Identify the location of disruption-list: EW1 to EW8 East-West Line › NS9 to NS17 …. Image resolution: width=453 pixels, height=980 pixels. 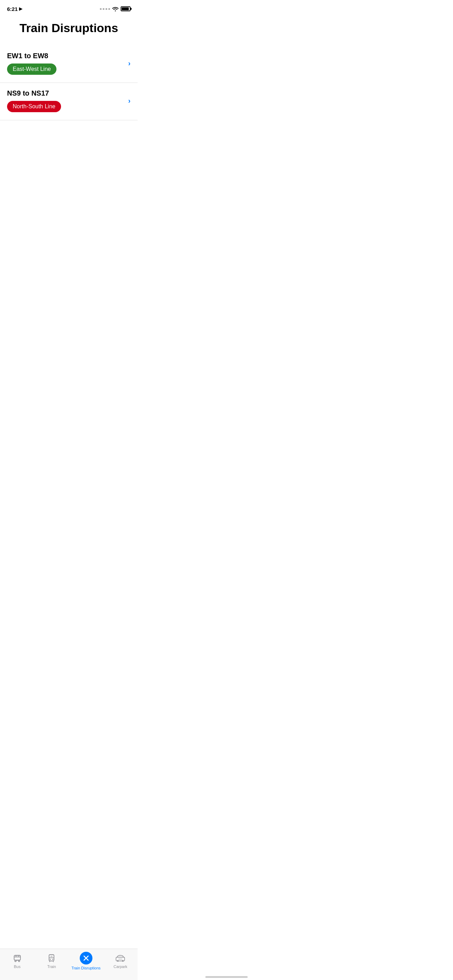
(69, 83).